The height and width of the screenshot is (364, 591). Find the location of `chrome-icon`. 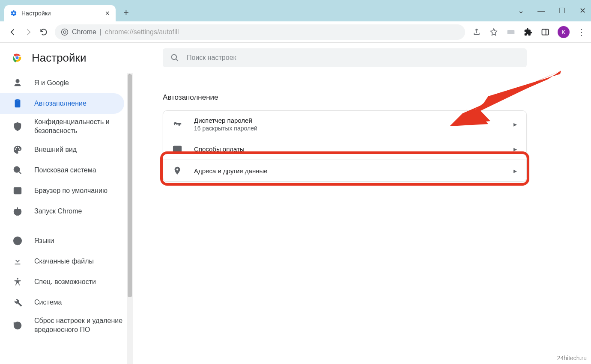

chrome-icon is located at coordinates (65, 32).